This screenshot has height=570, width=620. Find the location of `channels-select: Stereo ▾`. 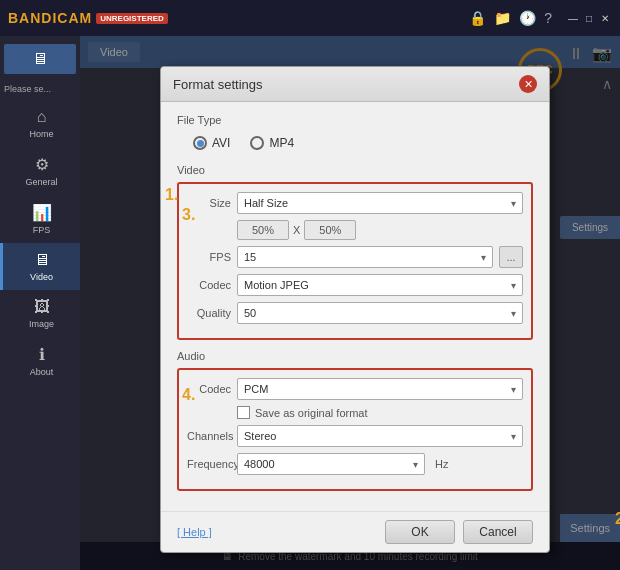

channels-select: Stereo ▾ is located at coordinates (380, 436).